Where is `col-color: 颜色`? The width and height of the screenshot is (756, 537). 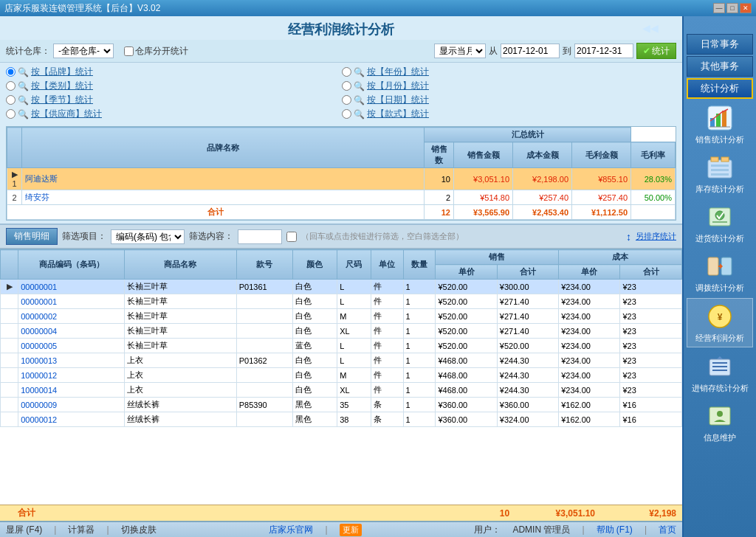
col-color: 颜色 is located at coordinates (315, 265).